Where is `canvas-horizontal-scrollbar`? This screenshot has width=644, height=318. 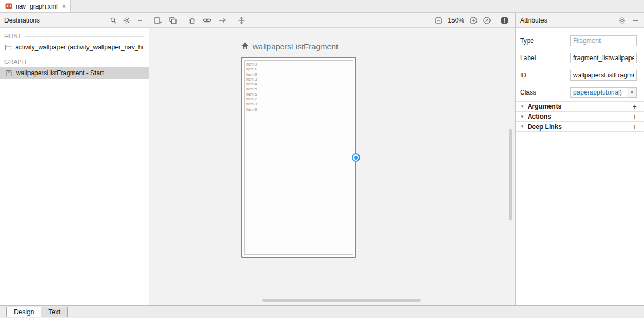
canvas-horizontal-scrollbar is located at coordinates (341, 300).